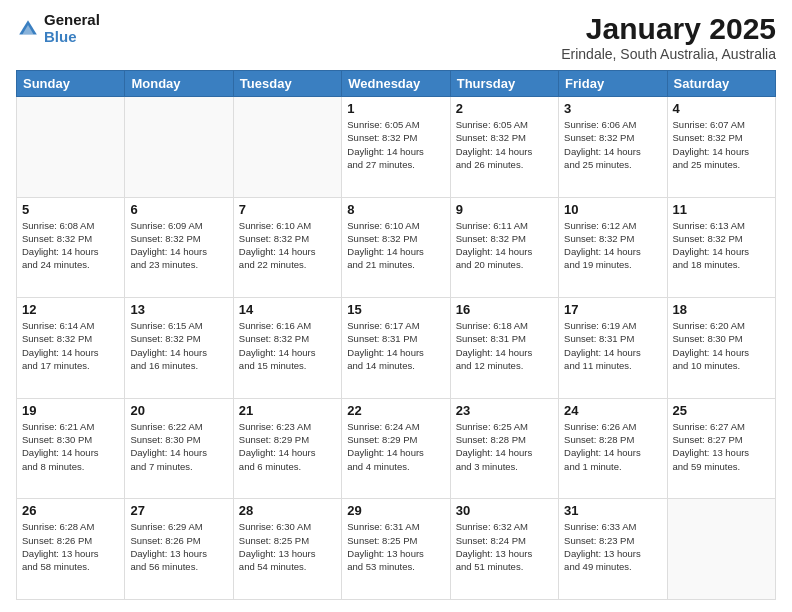 The width and height of the screenshot is (792, 612). I want to click on day-number: 26, so click(70, 510).